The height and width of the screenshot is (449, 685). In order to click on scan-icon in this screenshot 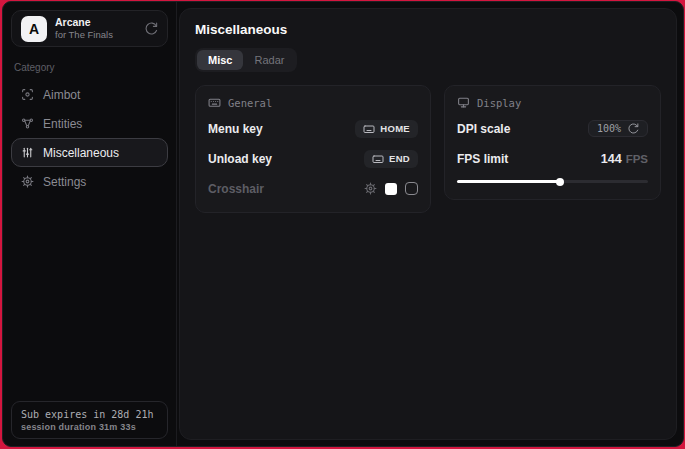, I will do `click(28, 94)`.